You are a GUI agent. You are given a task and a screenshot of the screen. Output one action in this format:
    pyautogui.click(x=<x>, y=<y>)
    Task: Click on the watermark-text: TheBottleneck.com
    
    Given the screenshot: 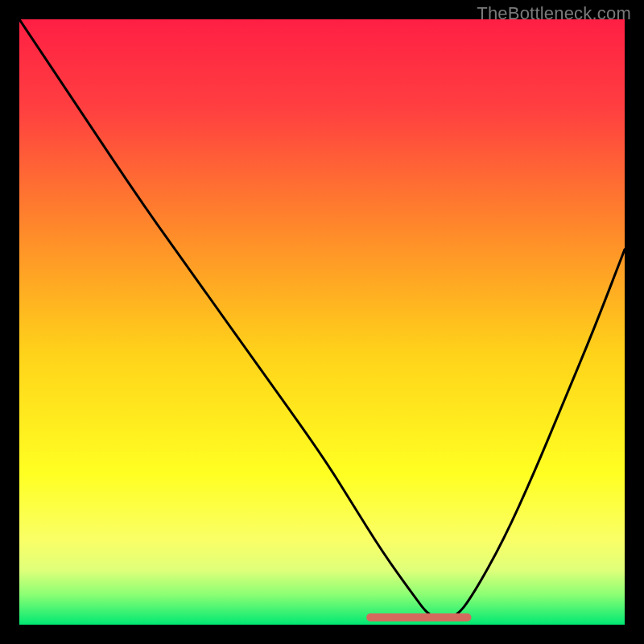 What is the action you would take?
    pyautogui.click(x=554, y=14)
    